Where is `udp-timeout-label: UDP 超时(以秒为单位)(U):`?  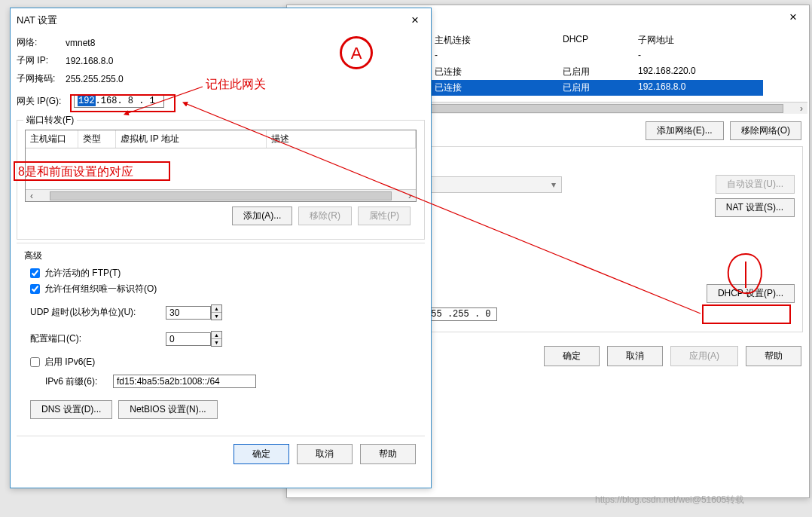 udp-timeout-label: UDP 超时(以秒为单位)(U): is located at coordinates (98, 312).